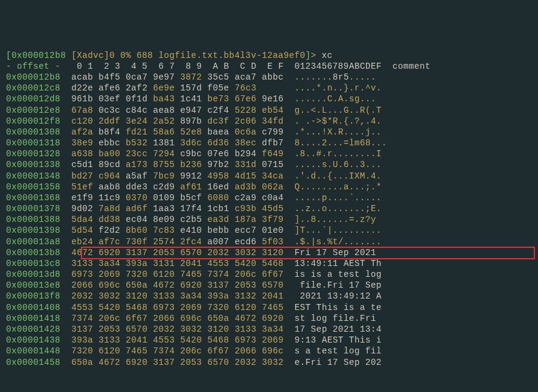 The image size is (538, 392). I want to click on ascii-segment: 8r5, so click(341, 77).